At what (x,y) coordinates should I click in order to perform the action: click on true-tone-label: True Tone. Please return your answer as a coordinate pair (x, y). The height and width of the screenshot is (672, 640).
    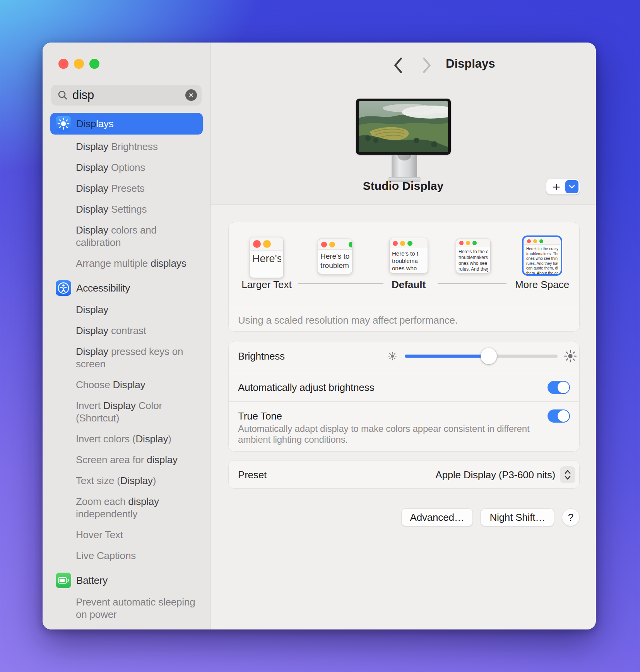
    Looking at the image, I should click on (260, 416).